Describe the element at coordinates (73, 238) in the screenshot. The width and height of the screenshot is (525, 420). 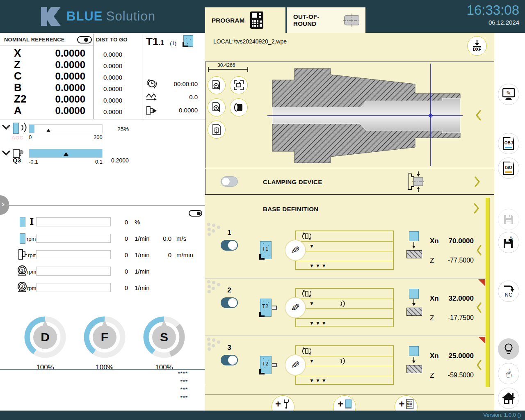
I see `spindle2-input` at that location.